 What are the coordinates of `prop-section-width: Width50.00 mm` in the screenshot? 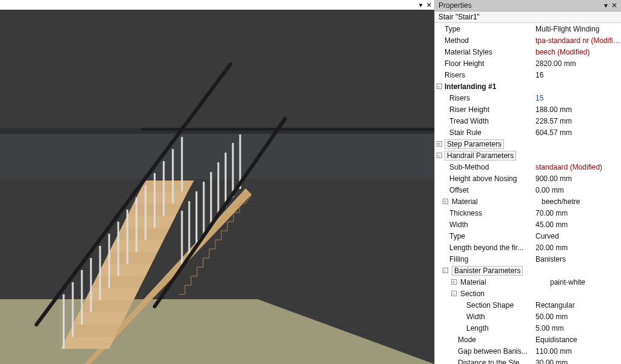 It's located at (528, 316).